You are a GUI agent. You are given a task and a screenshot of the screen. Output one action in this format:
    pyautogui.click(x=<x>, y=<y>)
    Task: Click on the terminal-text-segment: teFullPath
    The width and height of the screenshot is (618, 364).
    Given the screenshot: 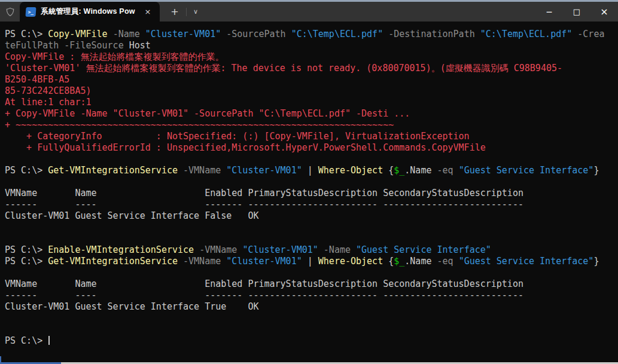 What is the action you would take?
    pyautogui.click(x=32, y=45)
    